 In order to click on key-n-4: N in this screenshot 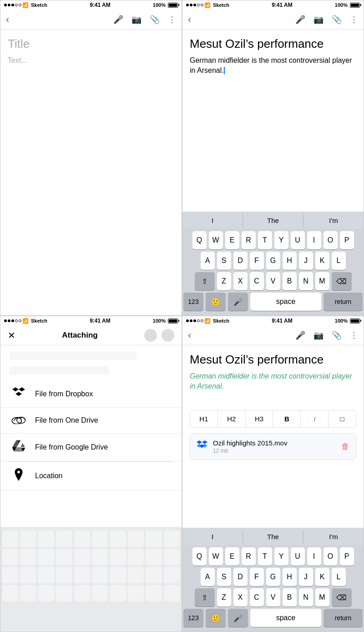, I will do `click(306, 597)`.